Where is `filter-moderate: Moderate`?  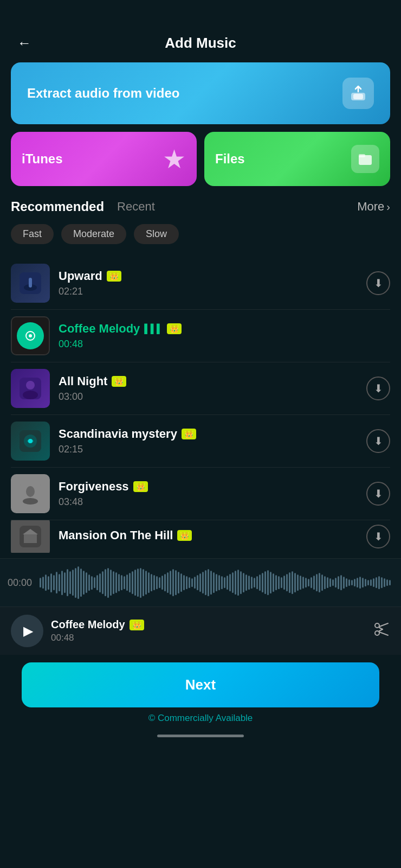 filter-moderate: Moderate is located at coordinates (94, 234).